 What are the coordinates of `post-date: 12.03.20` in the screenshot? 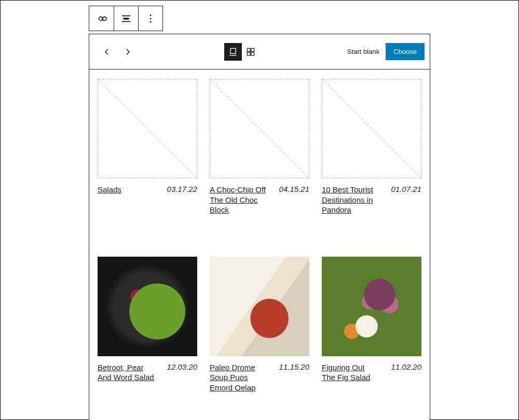 It's located at (182, 367).